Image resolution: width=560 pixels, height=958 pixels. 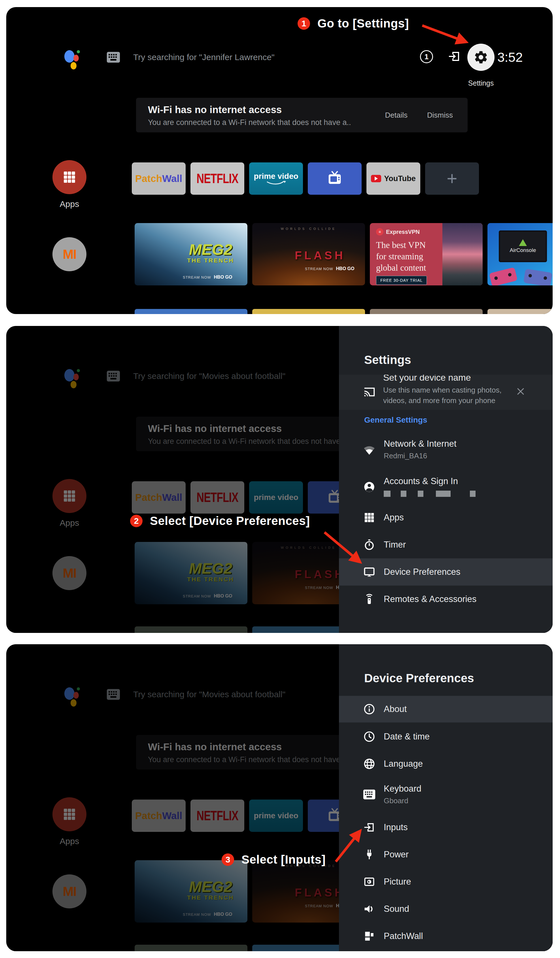 I want to click on sidebar-item-accounts: Accounts & Sign In, so click(x=446, y=487).